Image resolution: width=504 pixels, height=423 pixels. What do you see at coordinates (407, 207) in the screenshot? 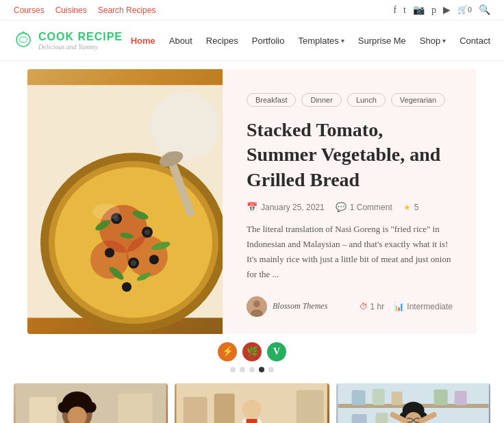
I see `star-icon: ★` at bounding box center [407, 207].